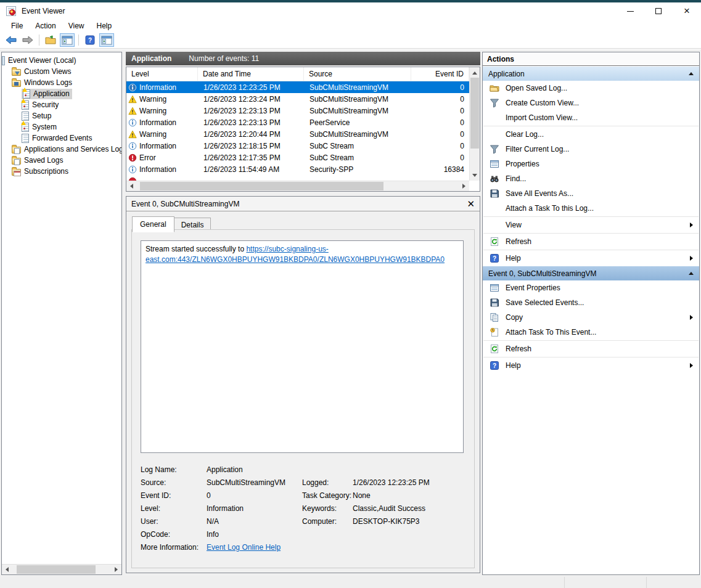  Describe the element at coordinates (687, 11) in the screenshot. I see `close-button: ×` at that location.